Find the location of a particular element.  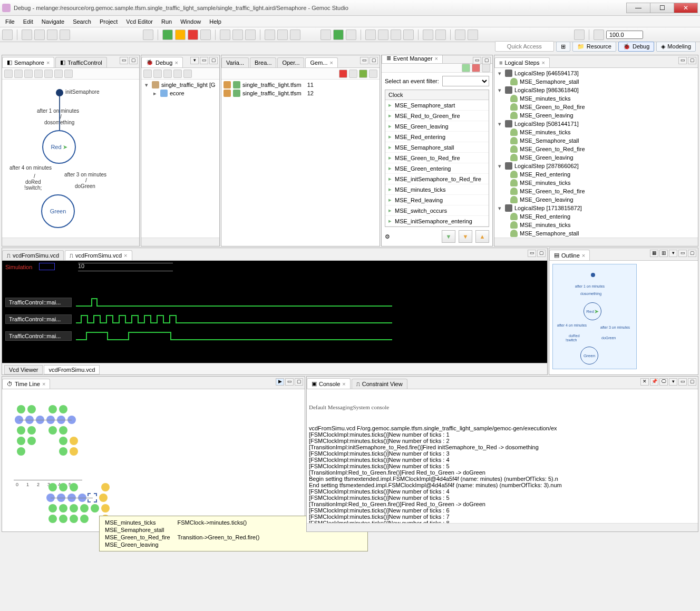

search-button is located at coordinates (409, 35).